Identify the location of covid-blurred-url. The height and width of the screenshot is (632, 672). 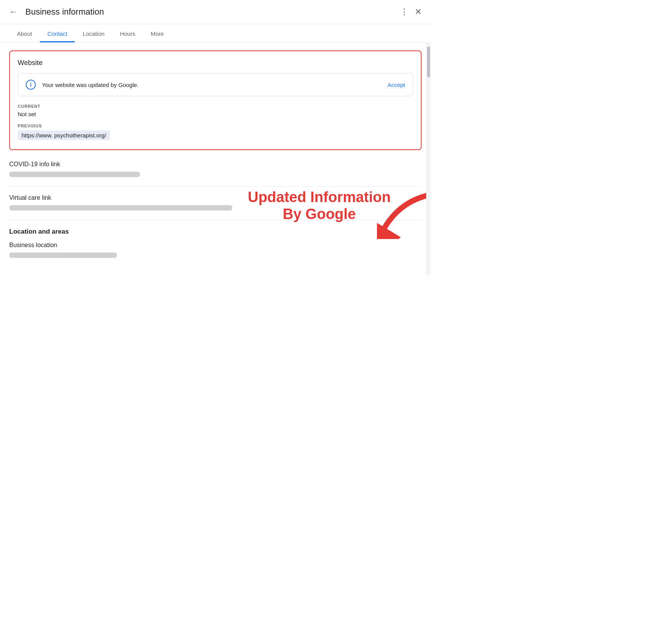
(75, 174).